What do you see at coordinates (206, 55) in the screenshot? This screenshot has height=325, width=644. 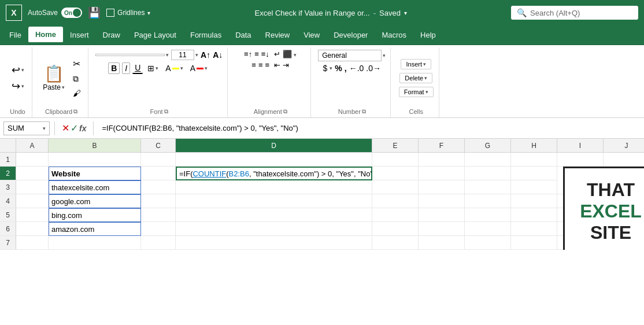 I see `font-grow-icon: A↑` at bounding box center [206, 55].